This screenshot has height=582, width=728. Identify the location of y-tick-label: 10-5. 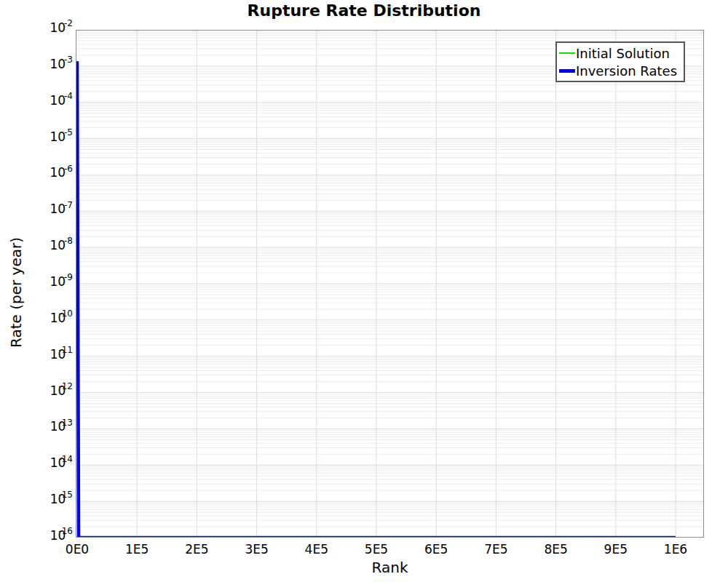
(43, 137).